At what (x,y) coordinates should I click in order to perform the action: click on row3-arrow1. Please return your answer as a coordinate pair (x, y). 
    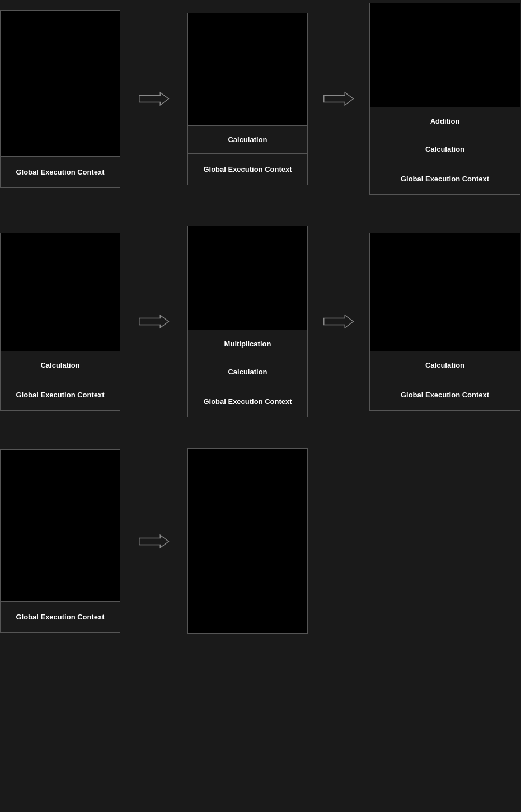
    Looking at the image, I should click on (154, 542).